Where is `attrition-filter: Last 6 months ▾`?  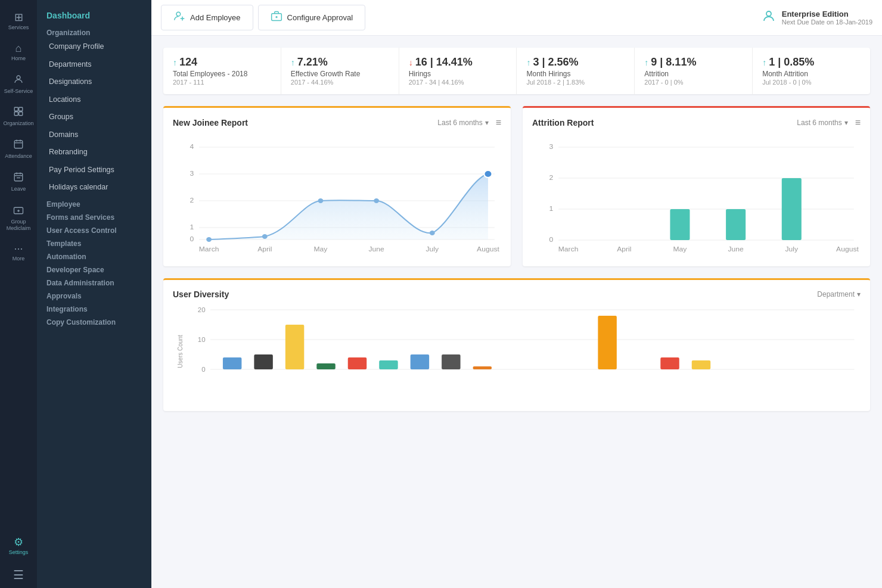 attrition-filter: Last 6 months ▾ is located at coordinates (822, 123).